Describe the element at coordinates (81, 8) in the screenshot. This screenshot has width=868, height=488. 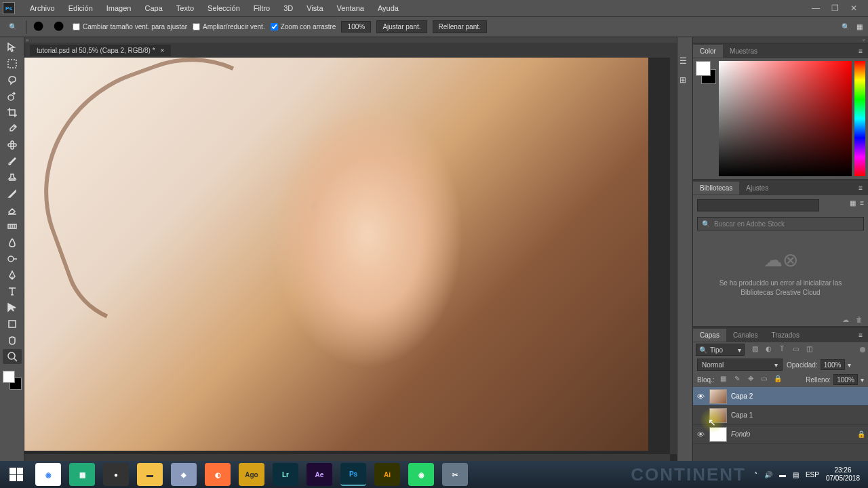
I see `menu-edit: Edición` at that location.